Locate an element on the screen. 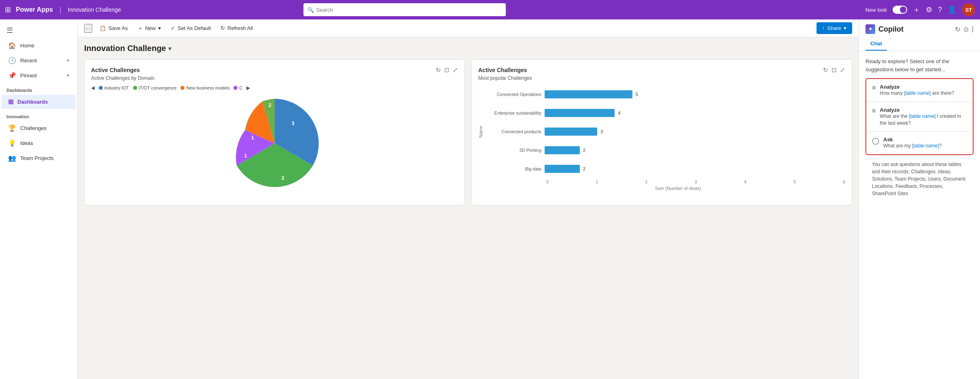  bar-row-4: Big data 2 is located at coordinates (665, 169).